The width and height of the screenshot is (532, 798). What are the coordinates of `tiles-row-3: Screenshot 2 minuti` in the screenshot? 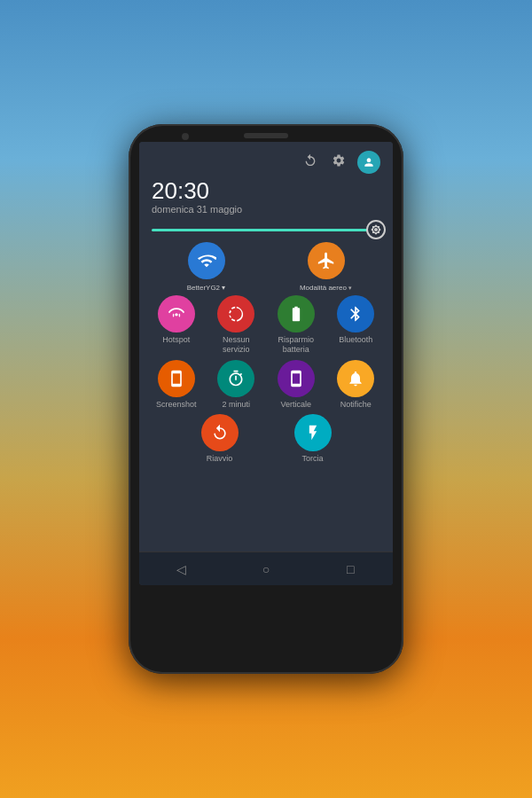 It's located at (266, 385).